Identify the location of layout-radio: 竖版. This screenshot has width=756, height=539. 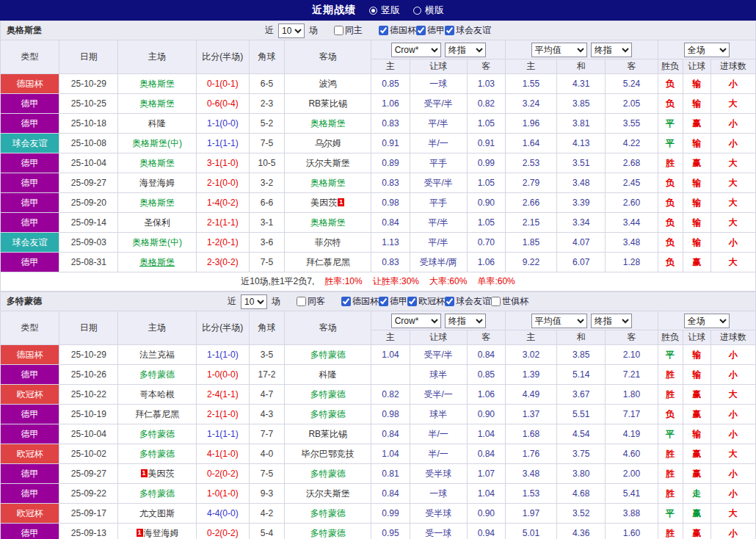
(385, 10).